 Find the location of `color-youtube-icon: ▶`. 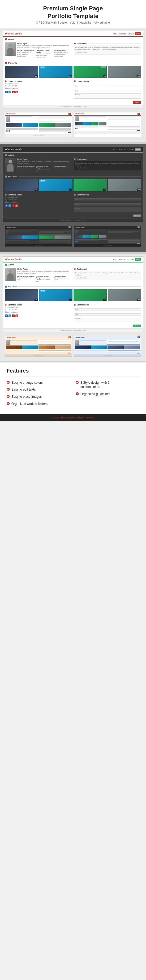

color-youtube-icon: ▶ is located at coordinates (13, 316).